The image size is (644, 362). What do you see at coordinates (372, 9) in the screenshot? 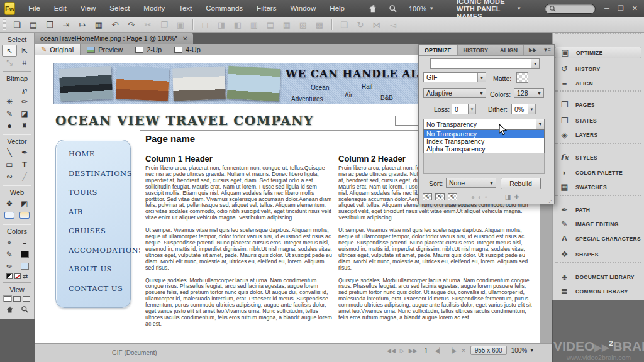
I see `hand-tool-button` at bounding box center [372, 9].